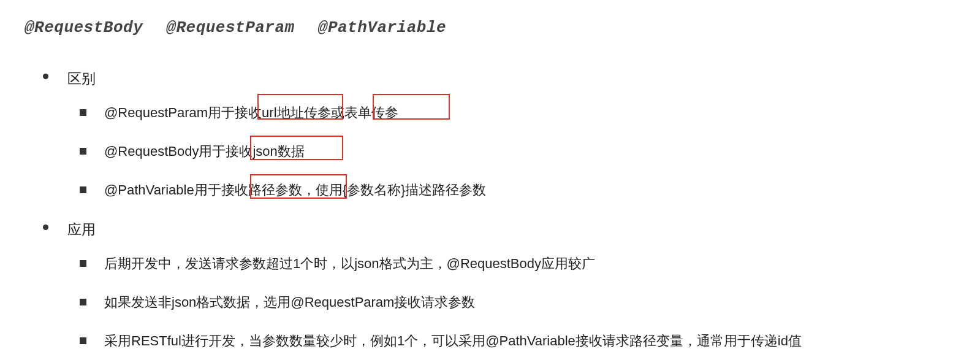 The image size is (980, 357). Describe the element at coordinates (511, 79) in the screenshot. I see `section-label: 区别` at that location.